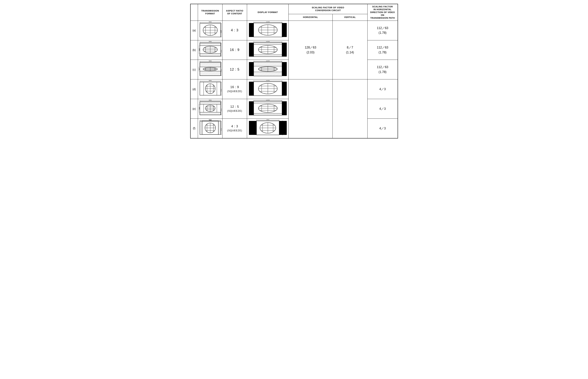  Describe the element at coordinates (294, 89) in the screenshot. I see `table-row: (d) 640` at that location.